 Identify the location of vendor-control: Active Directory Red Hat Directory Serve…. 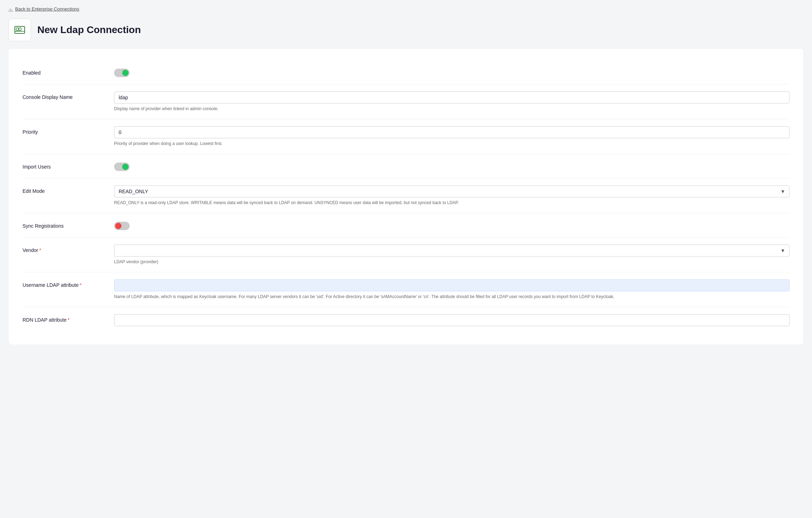
(452, 255).